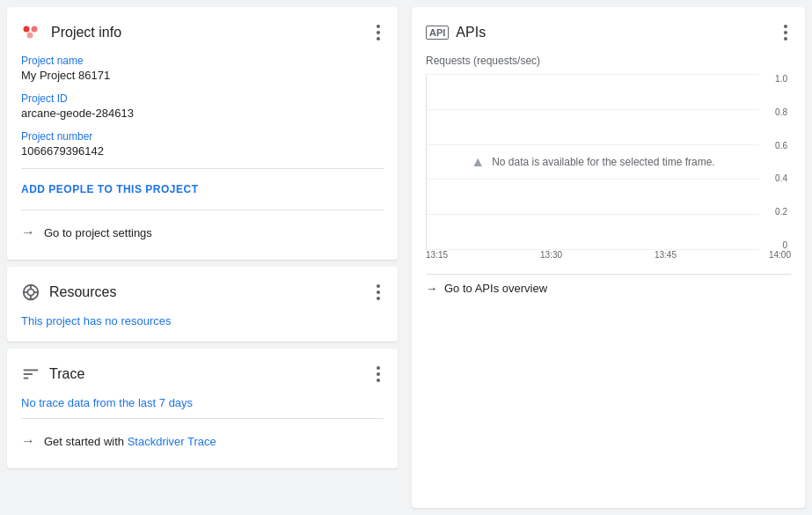 The image size is (812, 515). Describe the element at coordinates (202, 305) in the screenshot. I see `resources-card: Resources This project has no resources` at that location.